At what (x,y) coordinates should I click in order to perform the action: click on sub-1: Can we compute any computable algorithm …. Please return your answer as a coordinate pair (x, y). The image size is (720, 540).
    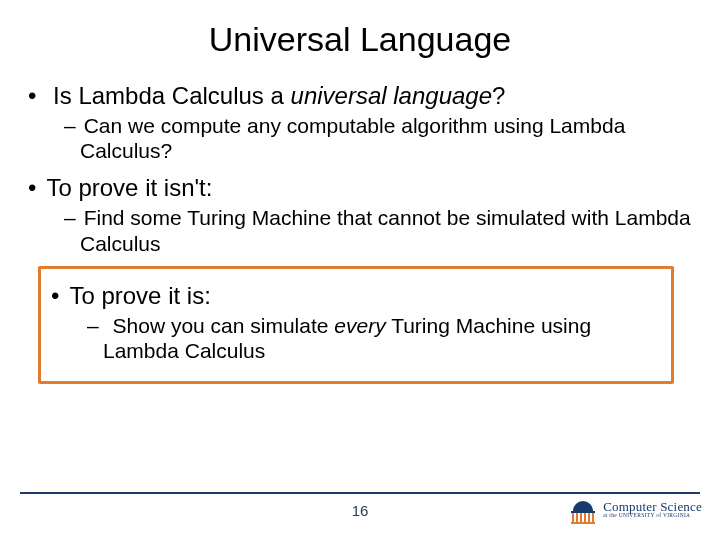
    Looking at the image, I should click on (386, 138).